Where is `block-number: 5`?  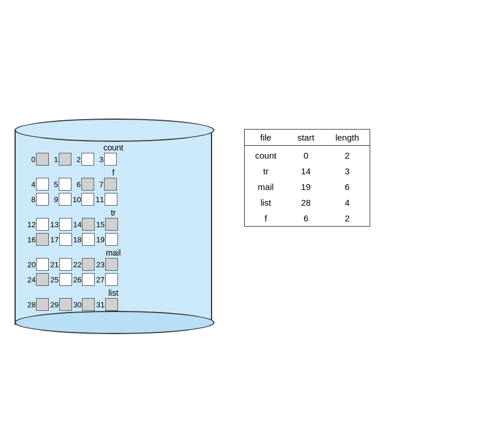 block-number: 5 is located at coordinates (54, 185).